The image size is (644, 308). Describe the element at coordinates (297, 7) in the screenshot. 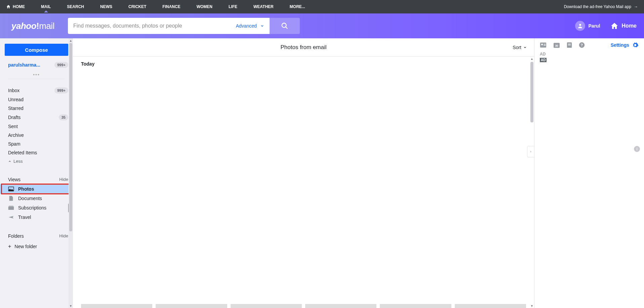

I see `nav-more: MORE...` at that location.